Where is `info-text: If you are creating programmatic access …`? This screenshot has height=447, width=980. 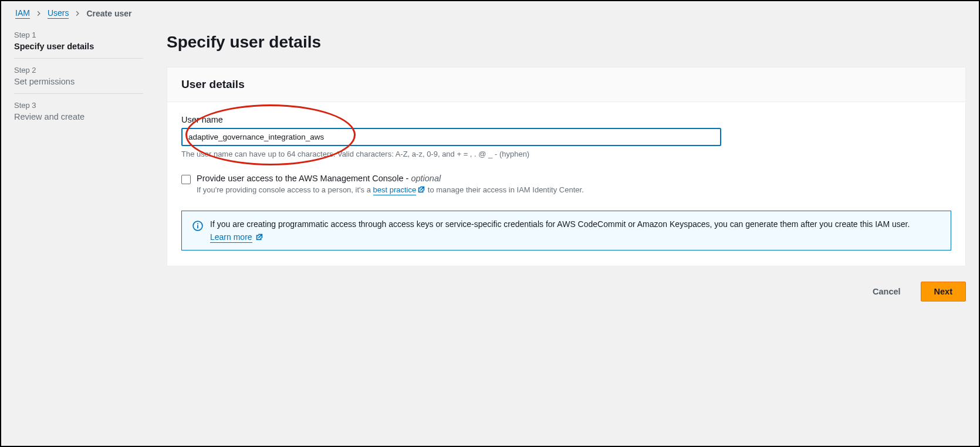
info-text: If you are creating programmatic access … is located at coordinates (560, 224).